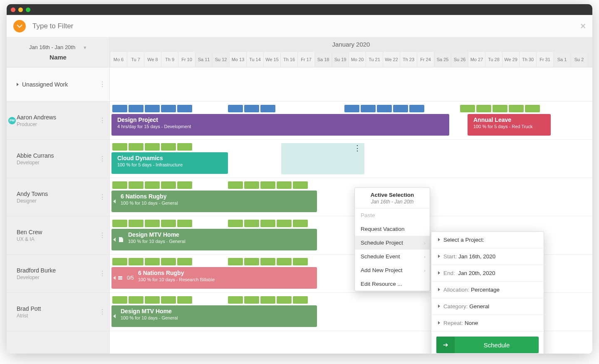 The height and width of the screenshot is (364, 599). I want to click on day-header: Tu 14, so click(255, 59).